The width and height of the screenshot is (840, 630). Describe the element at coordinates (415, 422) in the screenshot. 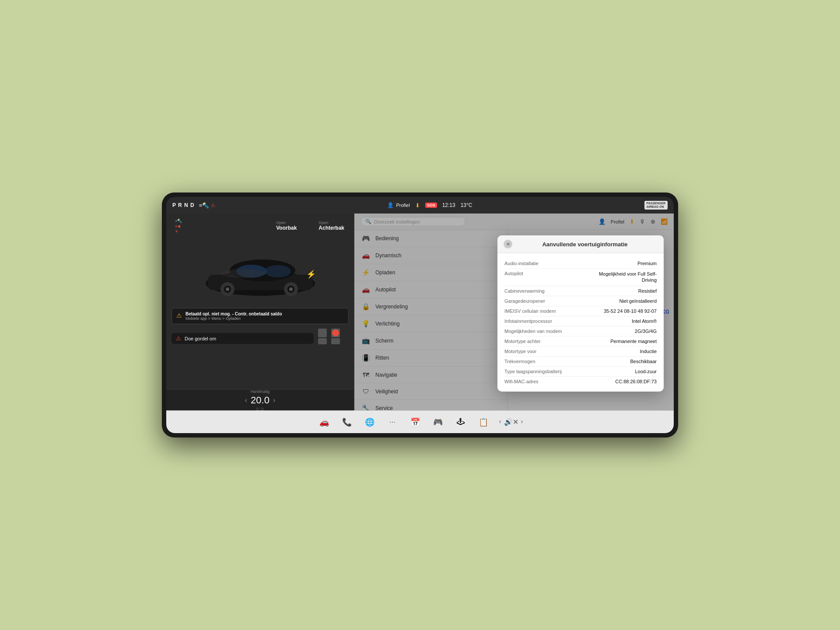

I see `taskbar-calendar-icon: 📅` at that location.